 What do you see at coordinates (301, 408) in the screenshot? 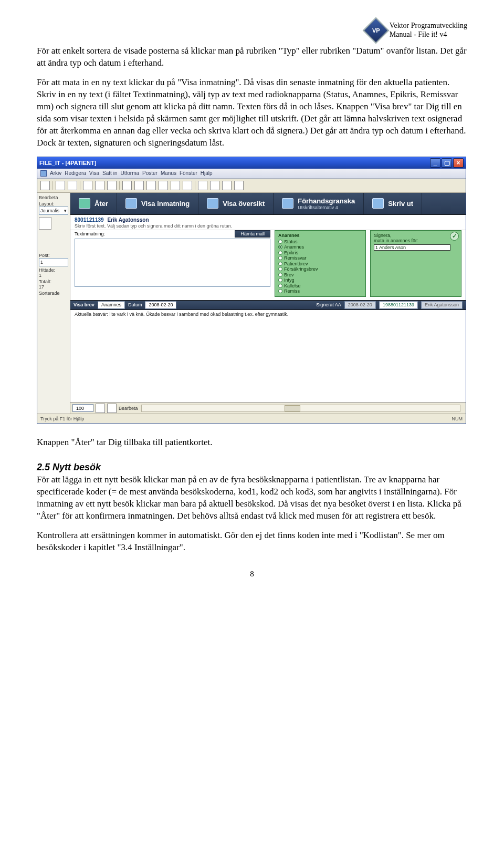
I see `h-scrollbar` at bounding box center [301, 408].